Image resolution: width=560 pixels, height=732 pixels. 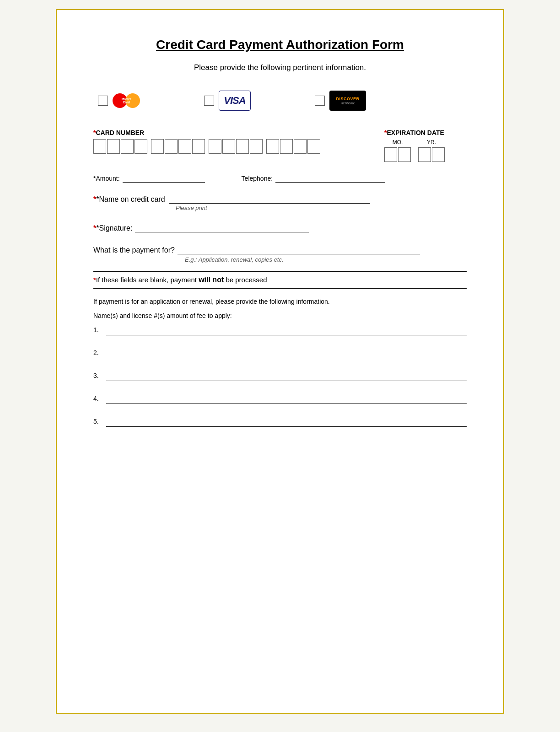 I want to click on card-number-row: *CARD NUMBER, so click(x=280, y=145).